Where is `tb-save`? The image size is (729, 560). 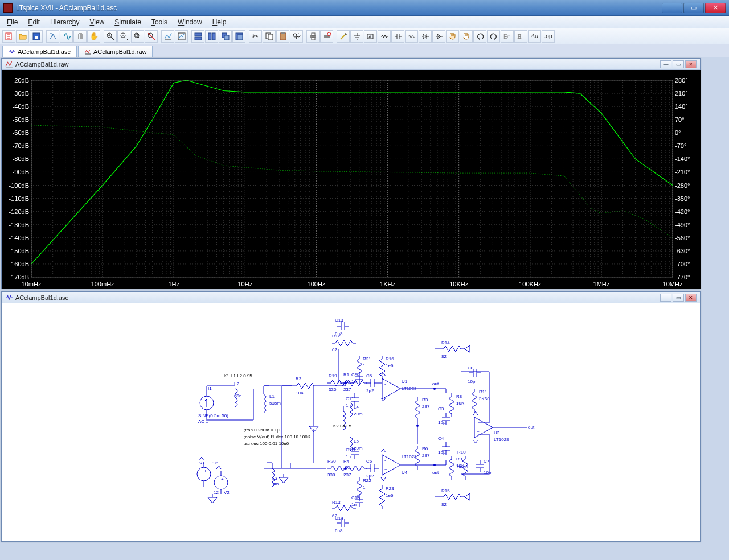 tb-save is located at coordinates (36, 36).